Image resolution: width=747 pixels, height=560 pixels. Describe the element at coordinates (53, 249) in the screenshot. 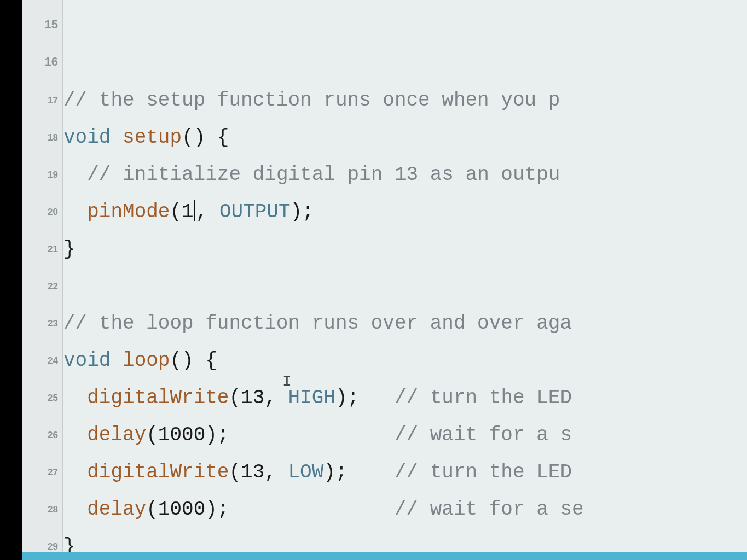

I see `line-number: 21` at that location.